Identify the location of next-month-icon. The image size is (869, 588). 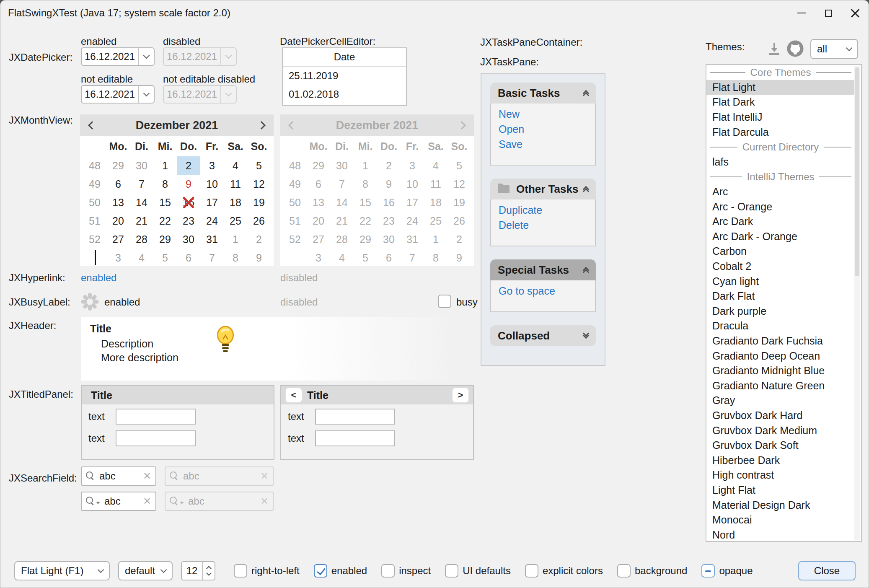
(261, 125).